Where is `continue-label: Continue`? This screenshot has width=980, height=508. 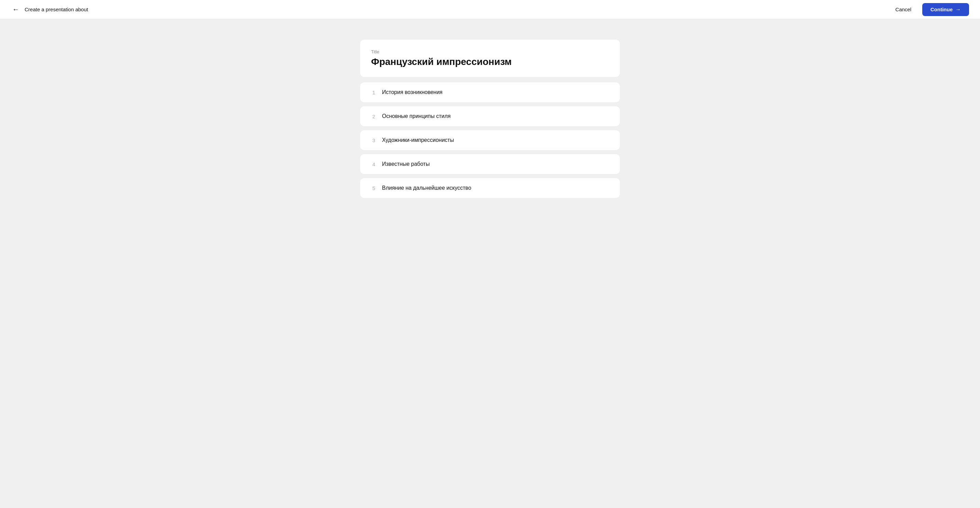 continue-label: Continue is located at coordinates (942, 9).